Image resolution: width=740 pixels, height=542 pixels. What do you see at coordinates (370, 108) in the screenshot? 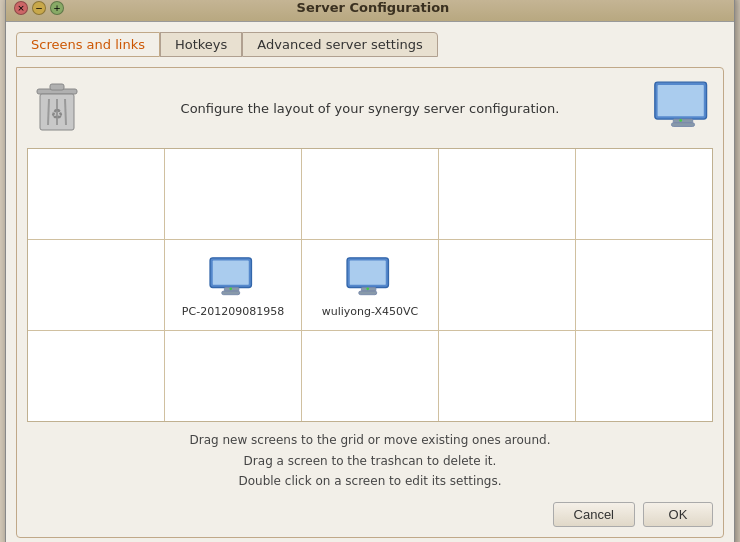
I see `top-description: Configure the layout of your synergy ser…` at bounding box center [370, 108].